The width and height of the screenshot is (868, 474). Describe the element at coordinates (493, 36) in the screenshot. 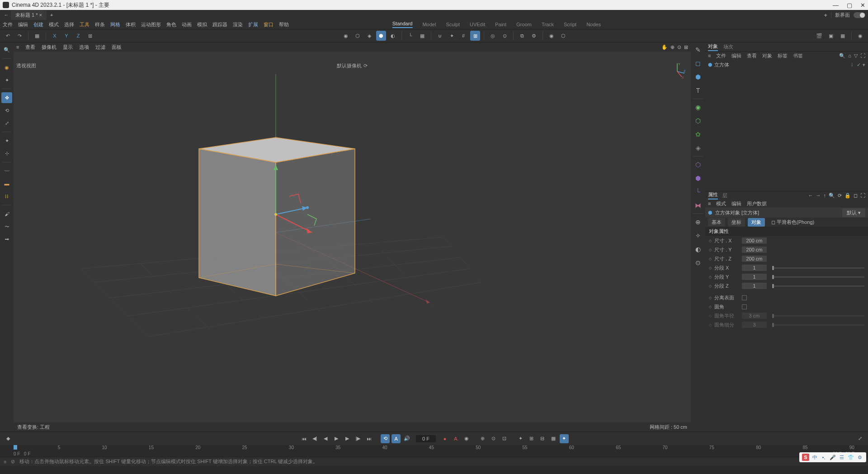

I see `sym-1-icon: ◎` at that location.